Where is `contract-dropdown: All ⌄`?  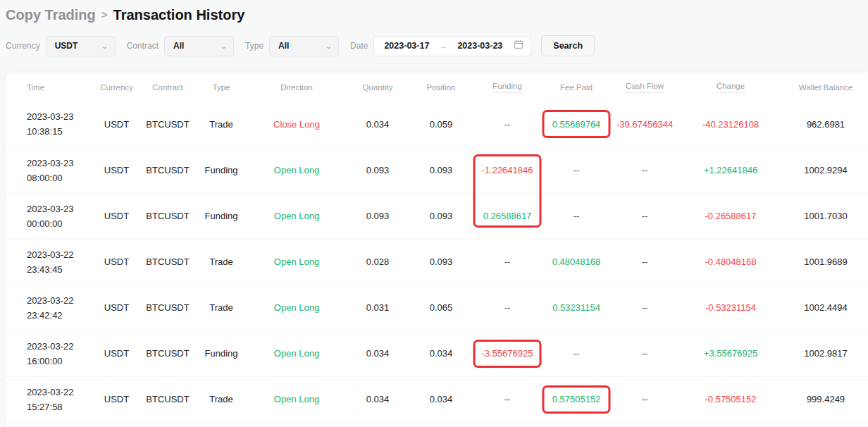
contract-dropdown: All ⌄ is located at coordinates (199, 47).